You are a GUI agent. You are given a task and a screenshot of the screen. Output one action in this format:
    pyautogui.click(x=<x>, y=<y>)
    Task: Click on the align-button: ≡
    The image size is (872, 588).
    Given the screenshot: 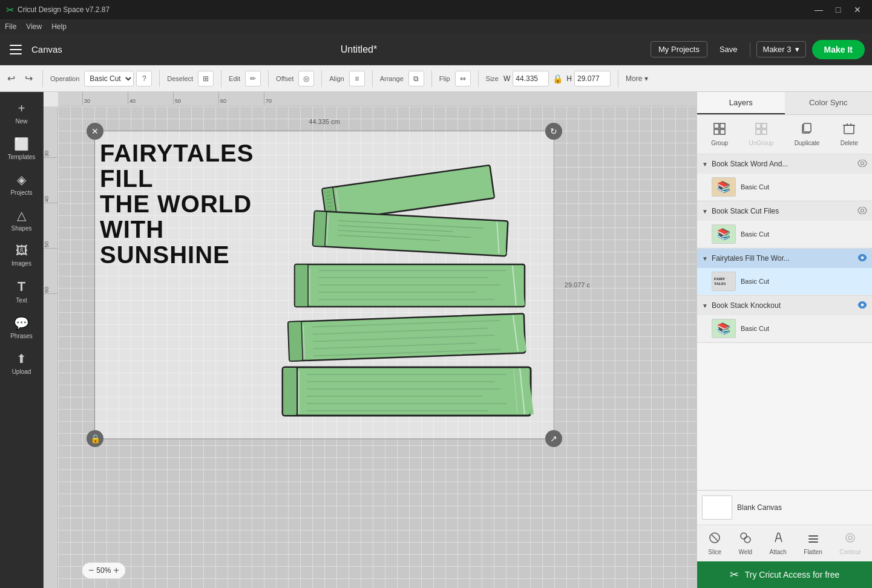 What is the action you would take?
    pyautogui.click(x=357, y=79)
    